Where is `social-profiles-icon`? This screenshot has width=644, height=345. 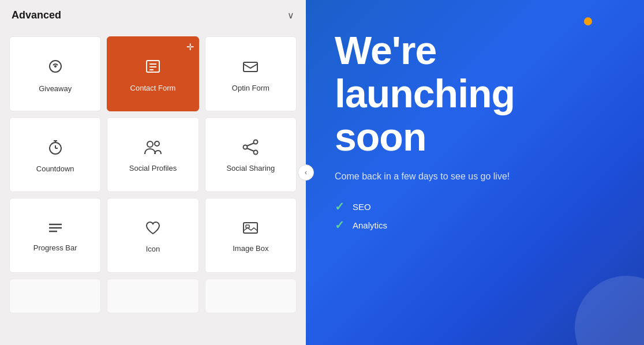 social-profiles-icon is located at coordinates (153, 149).